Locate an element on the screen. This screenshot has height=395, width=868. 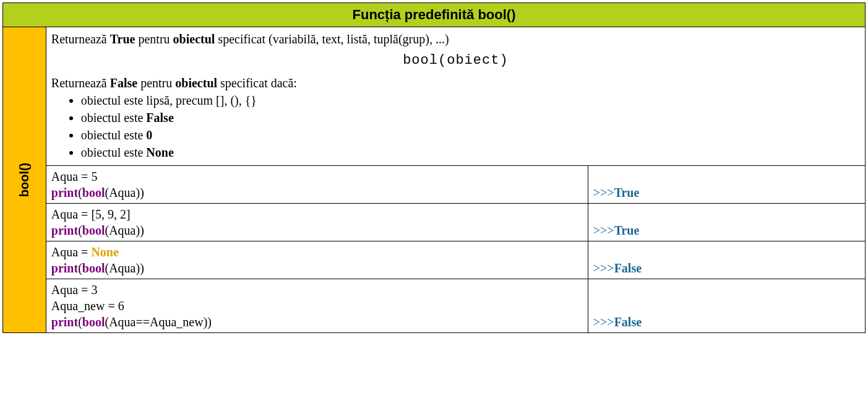
header-title: Funcția predefinită bool() is located at coordinates (434, 15).